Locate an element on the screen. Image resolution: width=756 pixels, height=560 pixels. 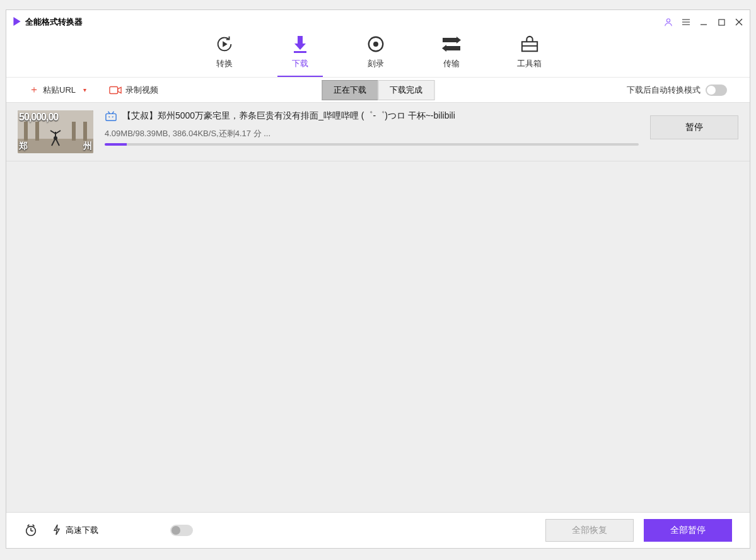
tab-downloading: 正在下载 is located at coordinates (349, 90).